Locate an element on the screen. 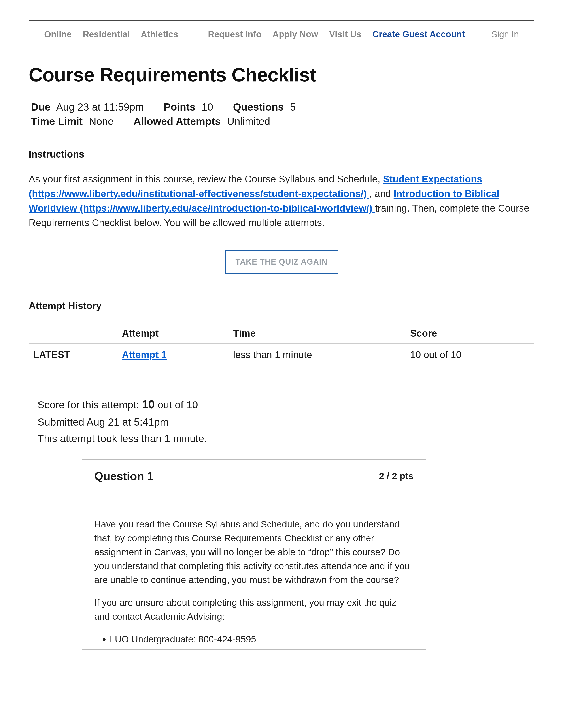 The height and width of the screenshot is (728, 563). link-student-expectations-text: Student Expectations is located at coordinates (433, 179).